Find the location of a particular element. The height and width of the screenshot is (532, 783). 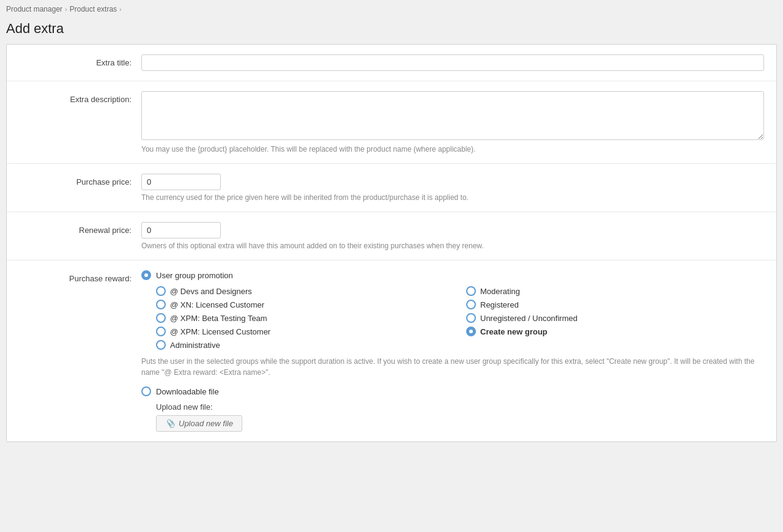

reward-description: Puts the user in the selected groups whi… is located at coordinates (453, 367).